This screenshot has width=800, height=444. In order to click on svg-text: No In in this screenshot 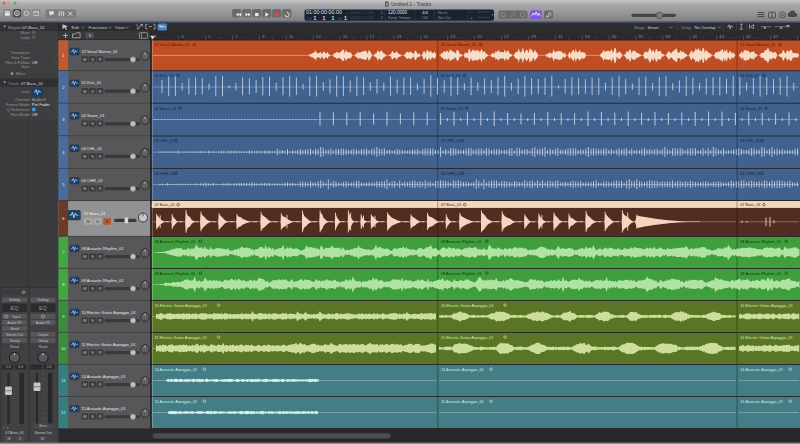, I will do `click(443, 12)`.